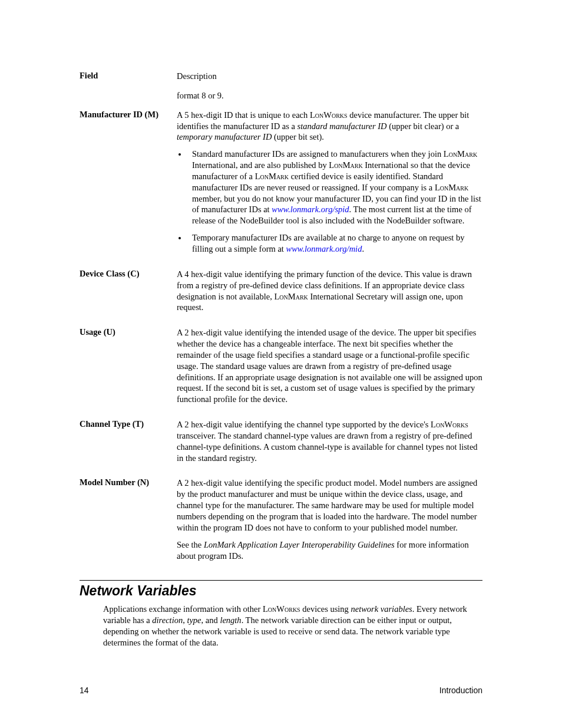 This screenshot has width=562, height=728. Describe the element at coordinates (211, 620) in the screenshot. I see `text-fragment: , and` at that location.